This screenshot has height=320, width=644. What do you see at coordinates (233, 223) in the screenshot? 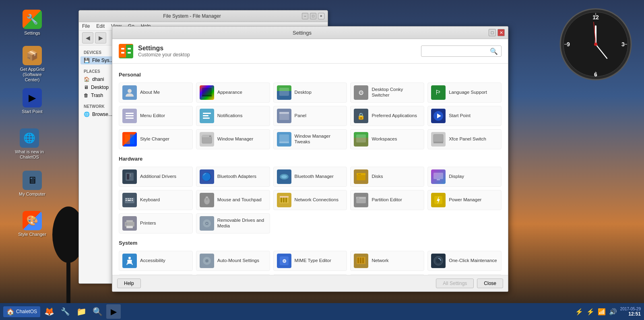
I see `removable-drives-item: Removable Drives and Media` at bounding box center [233, 223].